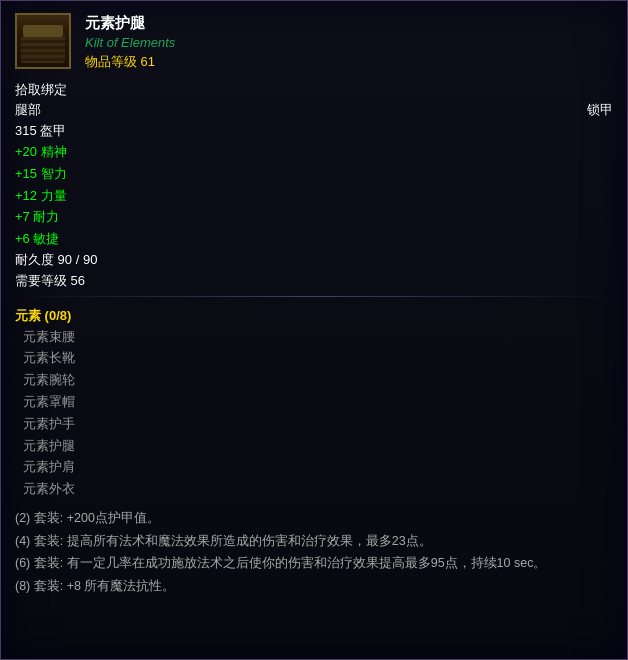  What do you see at coordinates (314, 490) in the screenshot?
I see `set-item-7: 元素外衣` at bounding box center [314, 490].